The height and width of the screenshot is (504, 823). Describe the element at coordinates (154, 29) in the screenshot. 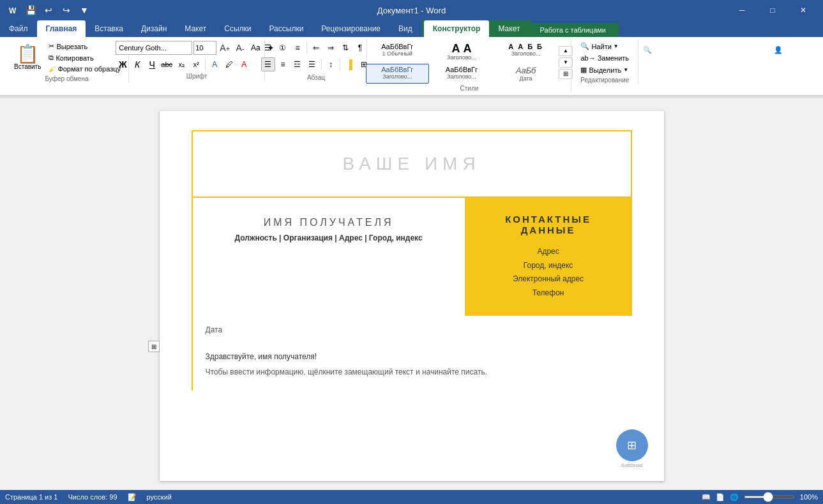

I see `tab-design: Дизайн` at that location.